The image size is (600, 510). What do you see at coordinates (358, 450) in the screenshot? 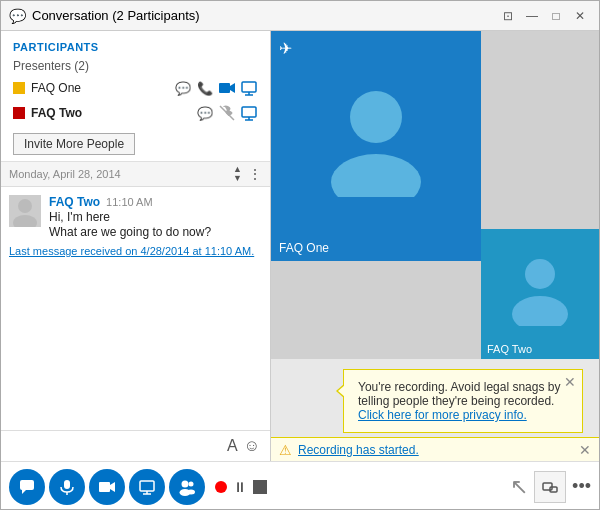
I see `notification-text: Recording has started.` at bounding box center [358, 450].